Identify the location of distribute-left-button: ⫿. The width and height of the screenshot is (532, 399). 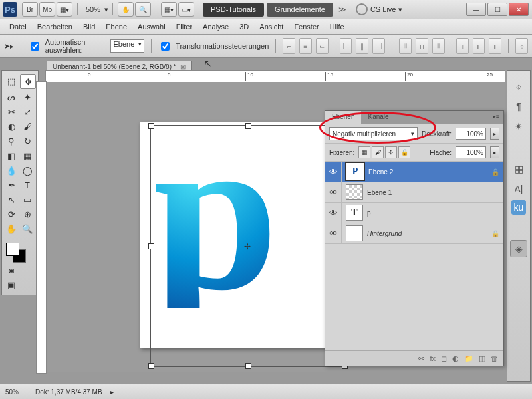
(463, 46).